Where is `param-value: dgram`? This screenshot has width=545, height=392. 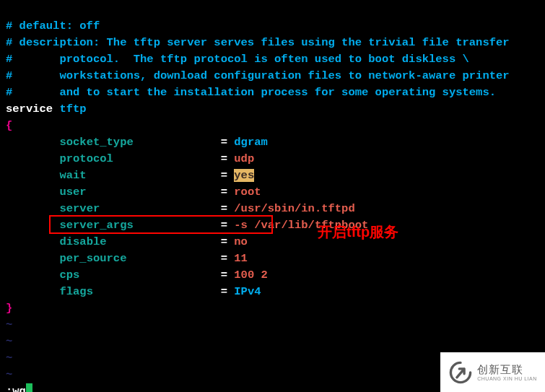
param-value: dgram is located at coordinates (251, 142).